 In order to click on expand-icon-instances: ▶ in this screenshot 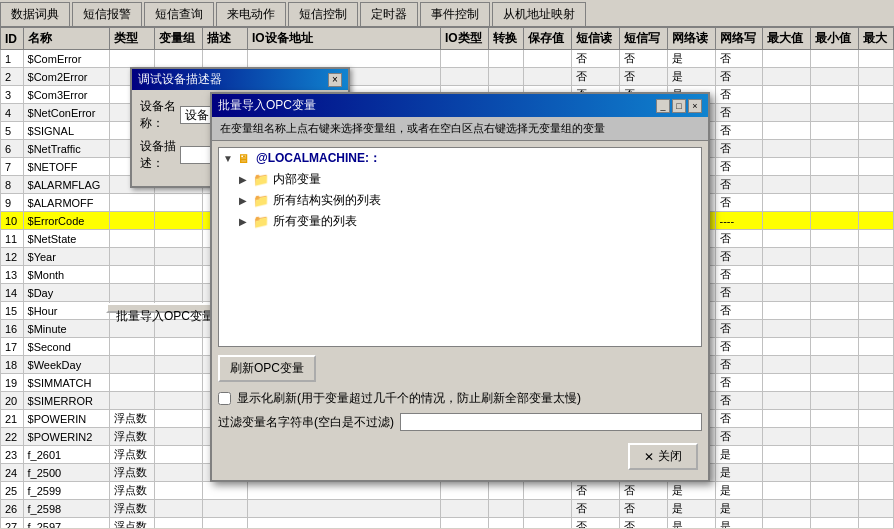, I will do `click(244, 200)`.